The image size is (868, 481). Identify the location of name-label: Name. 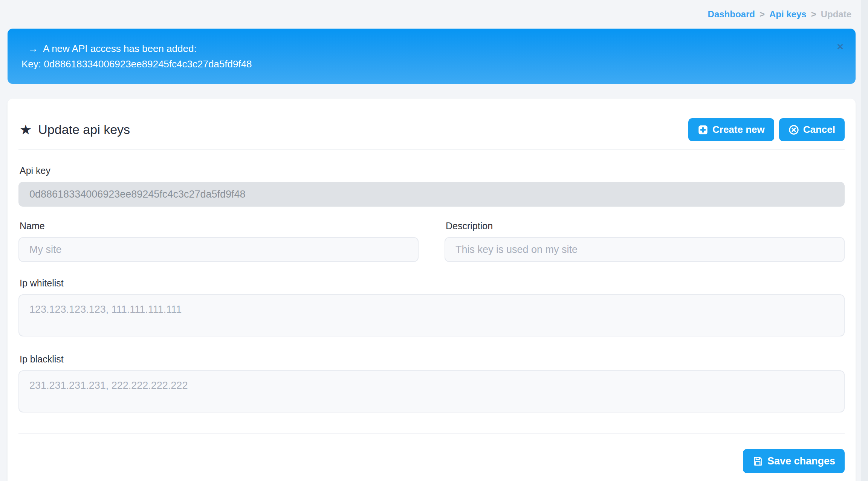
(219, 226).